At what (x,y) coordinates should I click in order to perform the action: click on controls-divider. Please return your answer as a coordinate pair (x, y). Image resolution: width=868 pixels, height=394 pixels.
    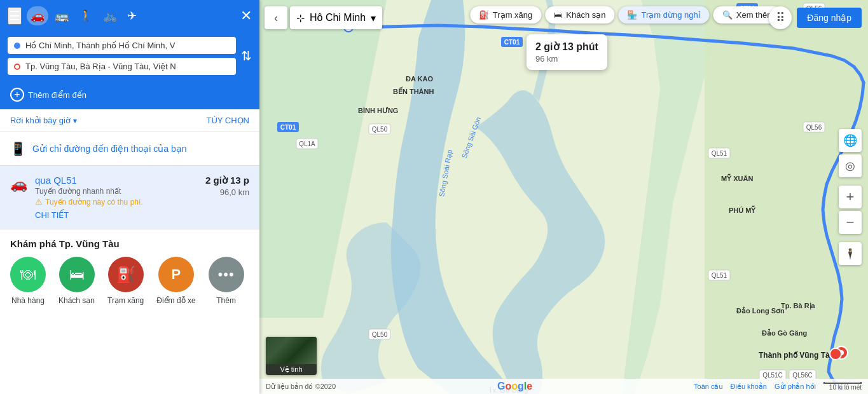
    Looking at the image, I should click on (850, 182).